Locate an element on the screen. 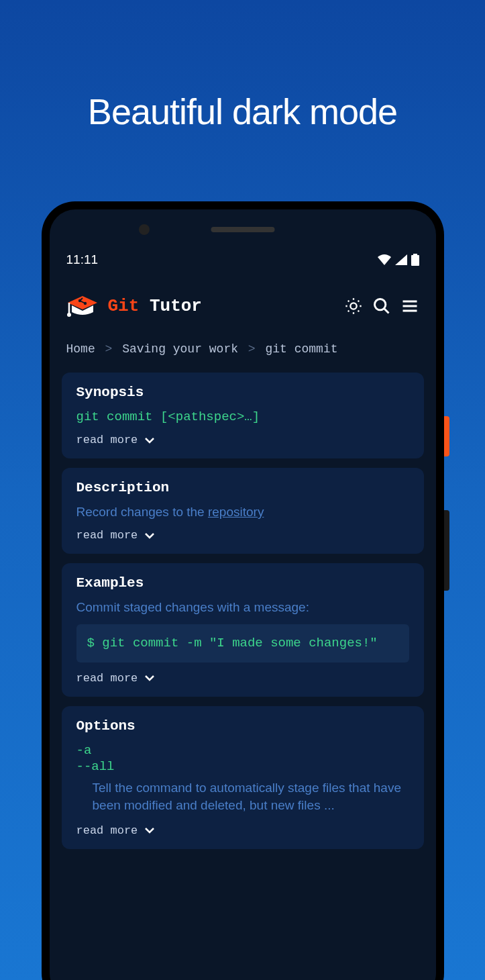  options-read-more: read more is located at coordinates (243, 831).